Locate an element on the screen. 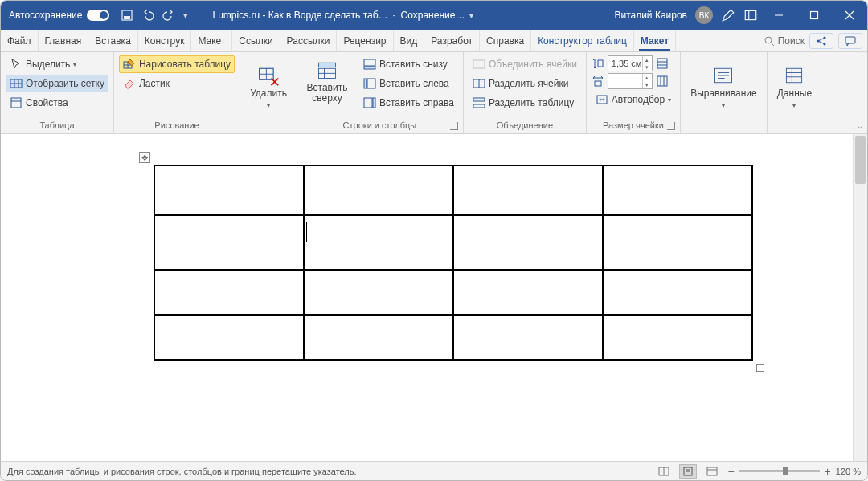 The image size is (868, 481). scrollbar-thumb is located at coordinates (860, 160).